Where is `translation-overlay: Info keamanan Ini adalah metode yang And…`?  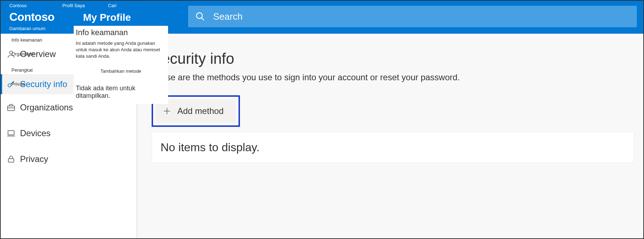 translation-overlay: Info keamanan Ini adalah metode yang And… is located at coordinates (121, 65).